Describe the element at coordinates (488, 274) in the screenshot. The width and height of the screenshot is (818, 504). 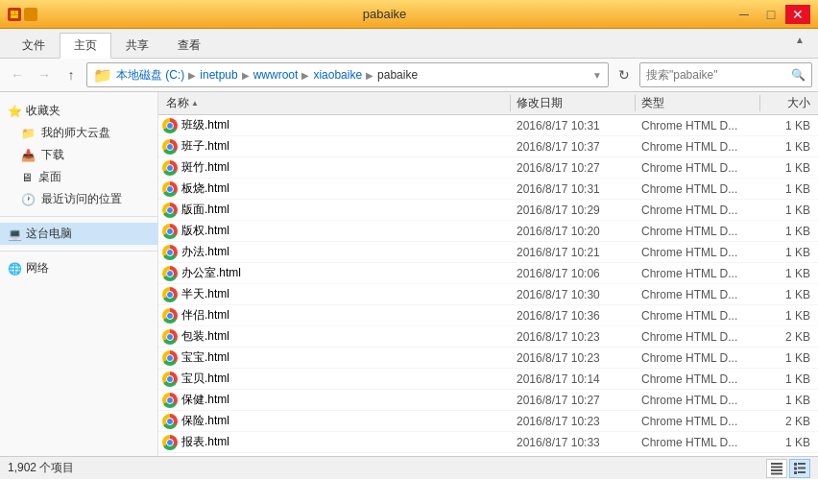
I see `table-row: 办公室.html 2016/8/17 10:06 Chrome HTML D..…` at that location.